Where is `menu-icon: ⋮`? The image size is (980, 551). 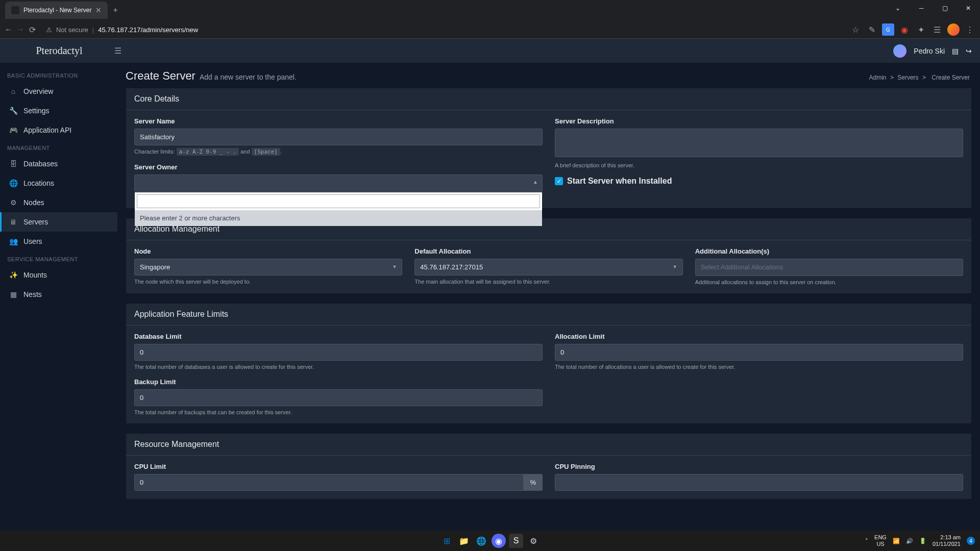 menu-icon: ⋮ is located at coordinates (970, 30).